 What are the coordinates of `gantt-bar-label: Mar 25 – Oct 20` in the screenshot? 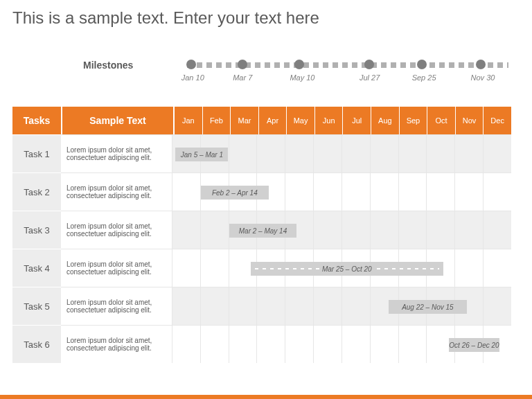 It's located at (347, 269).